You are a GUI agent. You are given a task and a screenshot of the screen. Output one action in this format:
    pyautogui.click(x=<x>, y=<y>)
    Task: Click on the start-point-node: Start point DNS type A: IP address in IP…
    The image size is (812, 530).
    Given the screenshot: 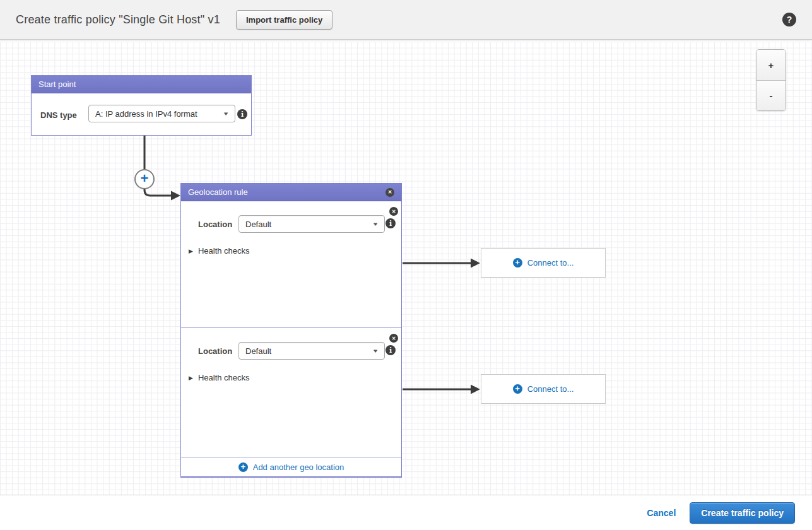 What is the action you would take?
    pyautogui.click(x=141, y=105)
    